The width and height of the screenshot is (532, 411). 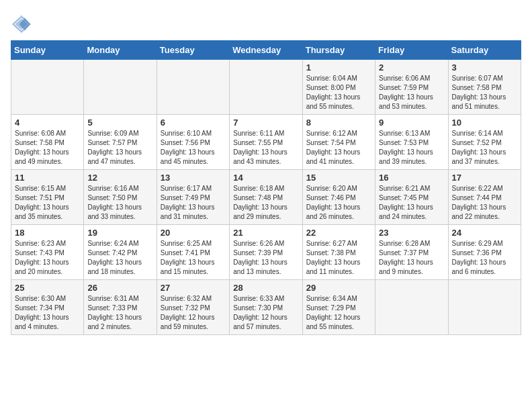 What do you see at coordinates (266, 253) in the screenshot?
I see `calendar-cell: 21Sunrise: 6:26 AM Sunset: 7:39 PM Dayli…` at bounding box center [266, 253].